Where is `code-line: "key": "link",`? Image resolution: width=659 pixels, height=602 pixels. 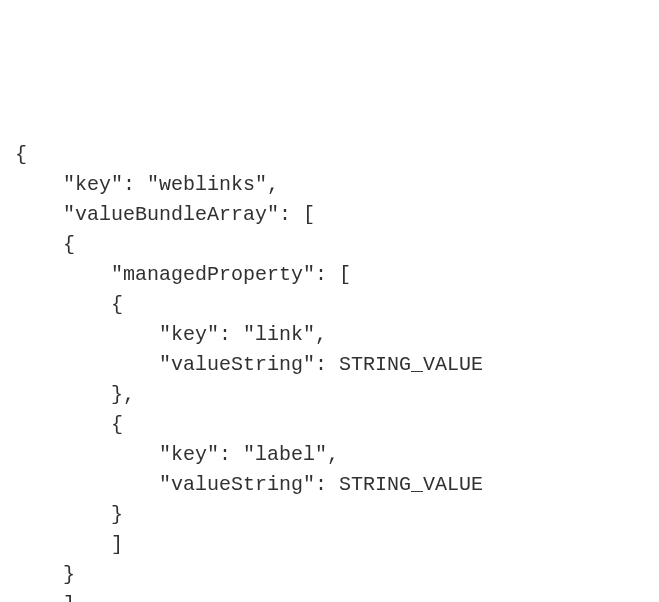
code-line: "key": "link", is located at coordinates (171, 334).